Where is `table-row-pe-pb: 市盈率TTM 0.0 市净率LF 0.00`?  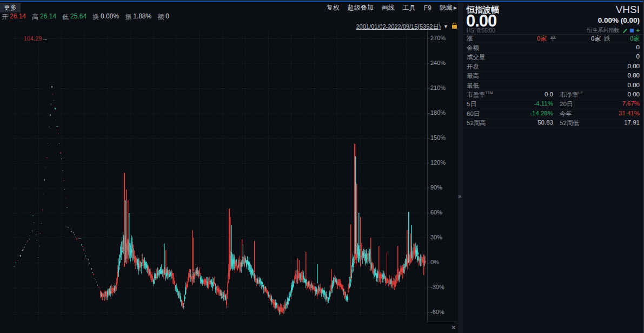 table-row-pe-pb: 市盈率TTM 0.0 市净率LF 0.00 is located at coordinates (554, 95).